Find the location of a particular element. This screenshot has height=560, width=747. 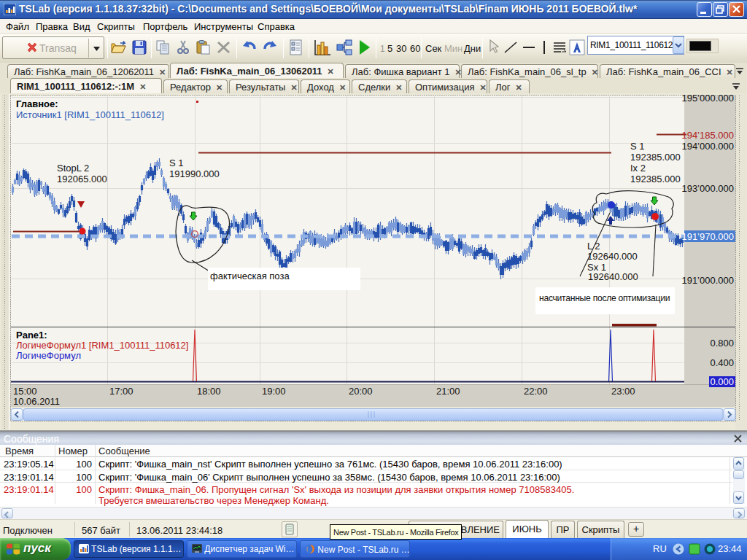

svg-text: 191990.000 is located at coordinates (194, 174).